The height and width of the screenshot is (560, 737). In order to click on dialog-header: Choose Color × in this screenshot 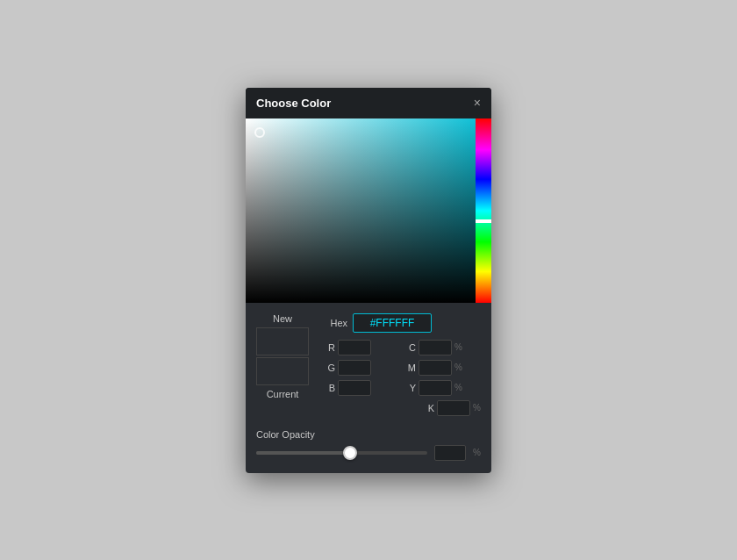, I will do `click(368, 104)`.